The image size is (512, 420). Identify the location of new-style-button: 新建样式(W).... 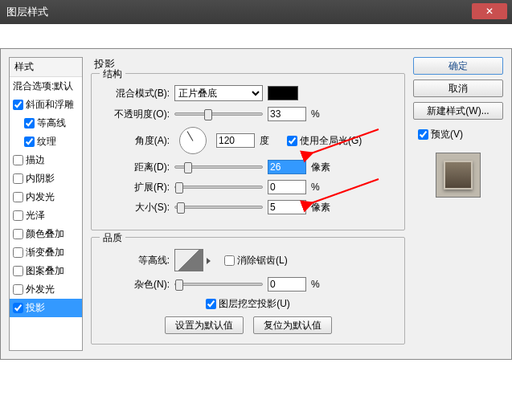
(458, 111).